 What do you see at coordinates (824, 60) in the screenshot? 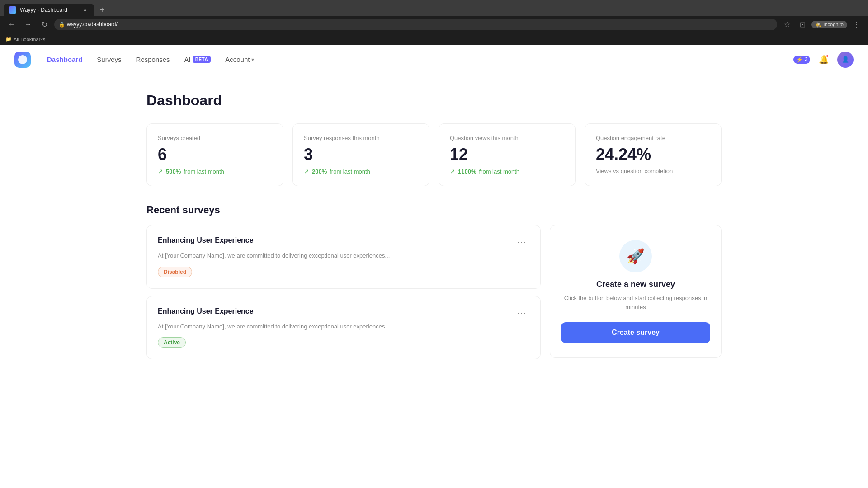
I see `notification-bell-button: 🔔` at bounding box center [824, 60].